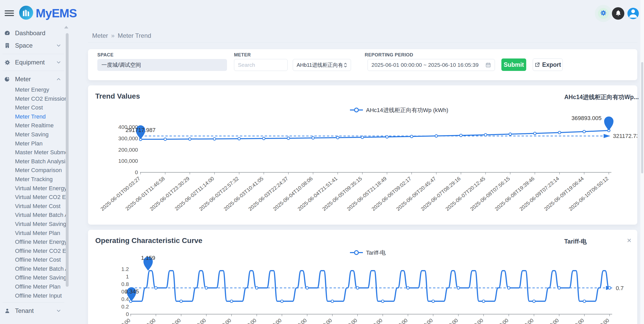 This screenshot has height=324, width=644. I want to click on sidebar-item-meter-energy: Meter Energy, so click(33, 90).